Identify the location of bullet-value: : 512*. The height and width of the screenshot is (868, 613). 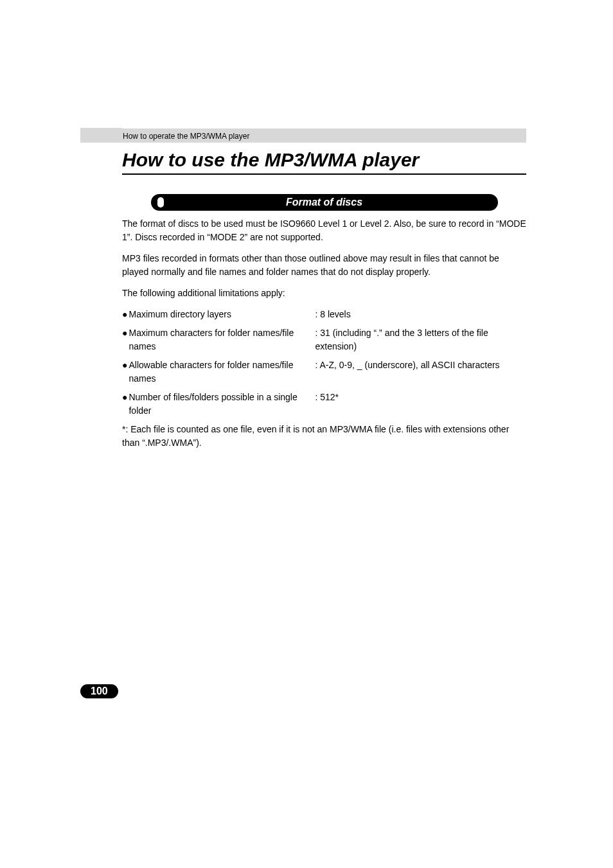
(420, 404).